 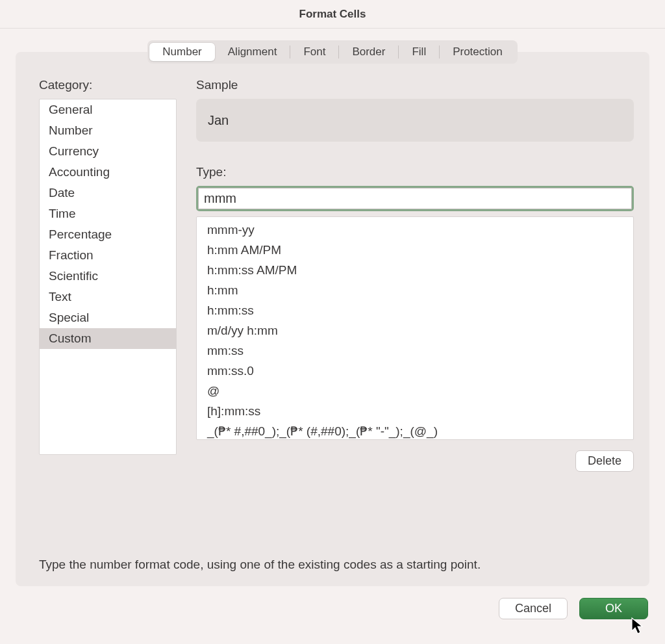 I want to click on category-item-scientific: Scientific, so click(x=108, y=276).